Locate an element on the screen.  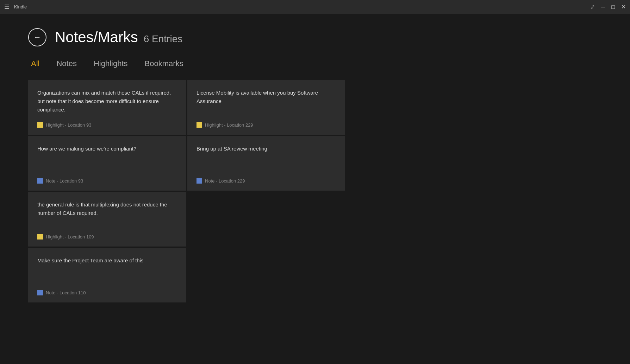
card-highlight-2: License Mobility is available when you b… is located at coordinates (266, 108).